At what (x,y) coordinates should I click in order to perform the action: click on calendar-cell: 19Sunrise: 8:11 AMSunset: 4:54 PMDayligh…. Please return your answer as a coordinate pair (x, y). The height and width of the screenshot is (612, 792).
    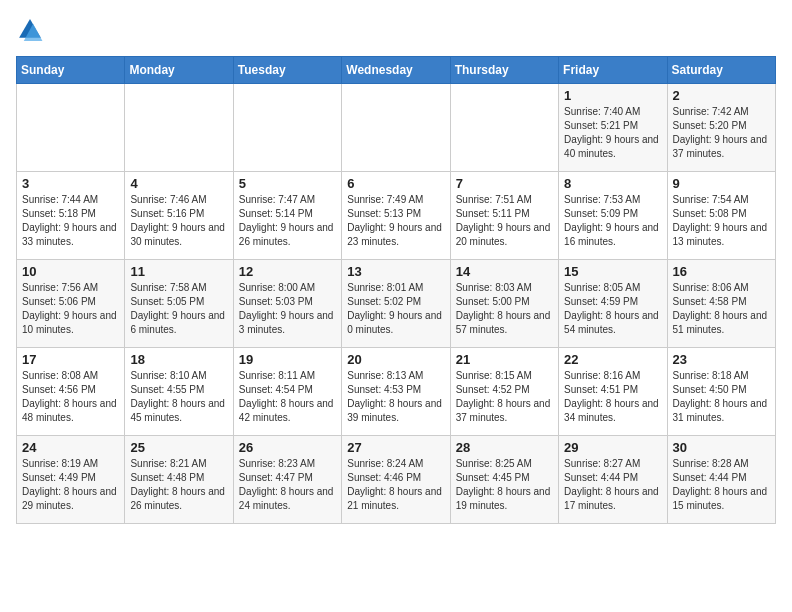
    Looking at the image, I should click on (287, 392).